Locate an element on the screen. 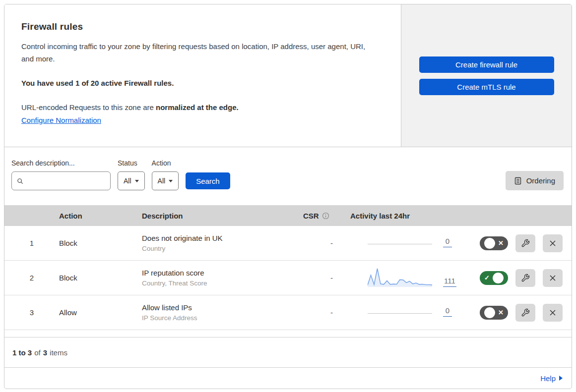  search-input-wrapper is located at coordinates (61, 181).